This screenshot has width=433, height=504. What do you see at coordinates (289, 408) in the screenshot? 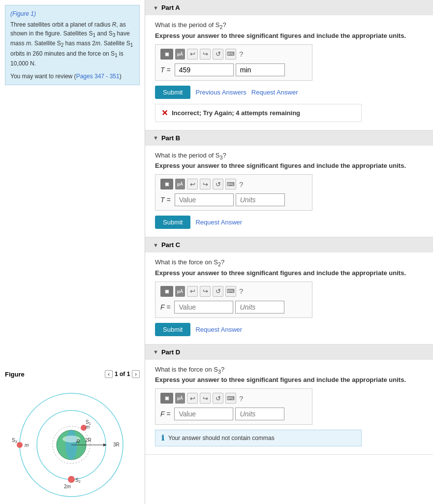
I see `part-d-body: What is the force on S3? Express your an…` at bounding box center [289, 408].